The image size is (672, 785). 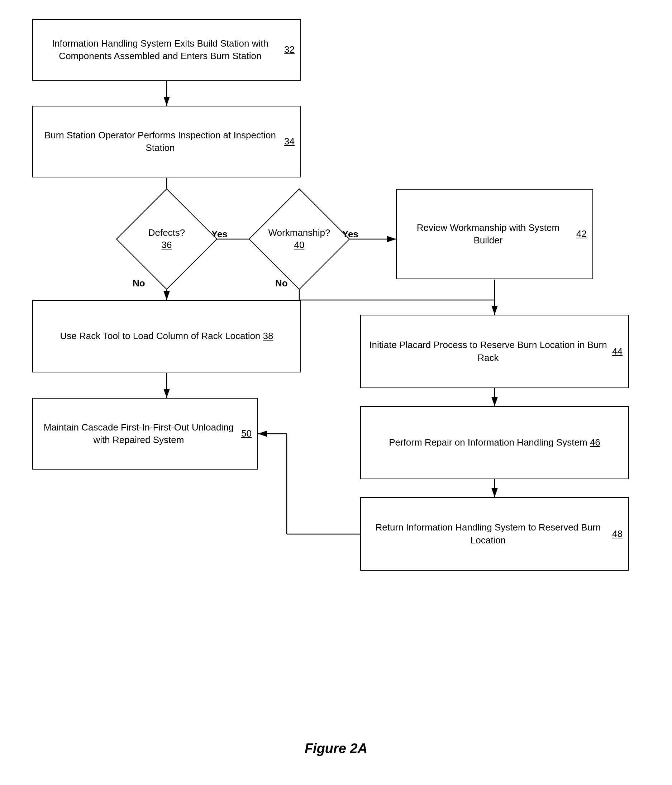 What do you see at coordinates (495, 443) in the screenshot?
I see `box-46: Perform Repair on Information Handling S…` at bounding box center [495, 443].